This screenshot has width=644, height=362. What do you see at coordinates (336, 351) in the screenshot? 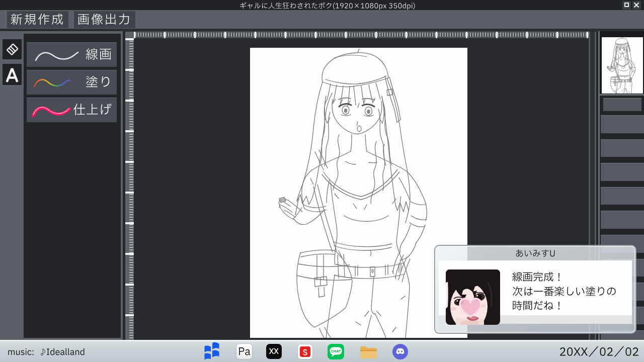
I see `svg-text: CHAT` at bounding box center [336, 351].